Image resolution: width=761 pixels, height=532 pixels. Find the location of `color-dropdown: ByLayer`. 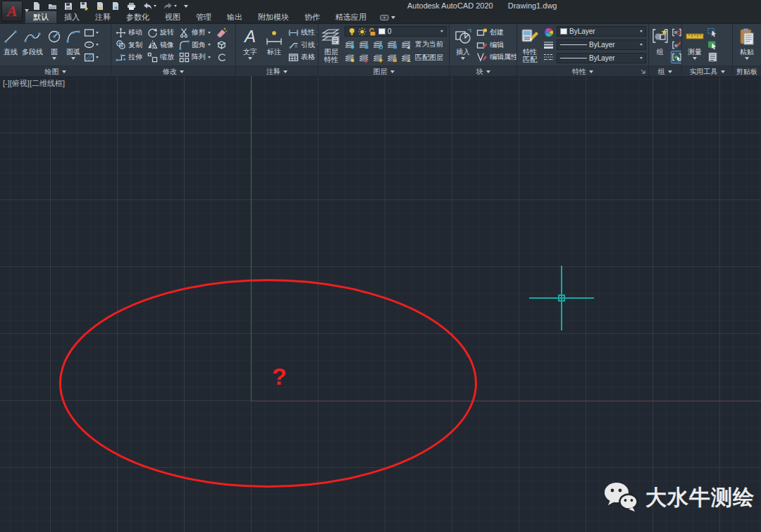

color-dropdown: ByLayer is located at coordinates (602, 31).